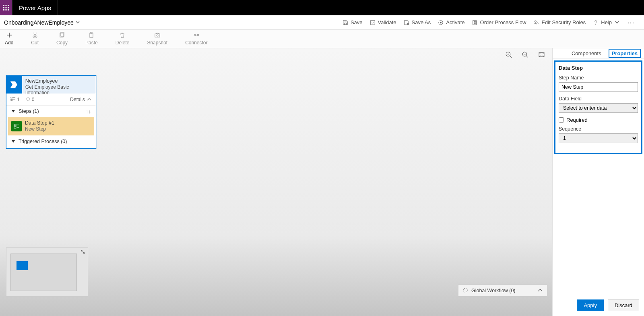  What do you see at coordinates (503, 291) in the screenshot?
I see `global-workflow-bar: Global Workflow (0)` at bounding box center [503, 291].